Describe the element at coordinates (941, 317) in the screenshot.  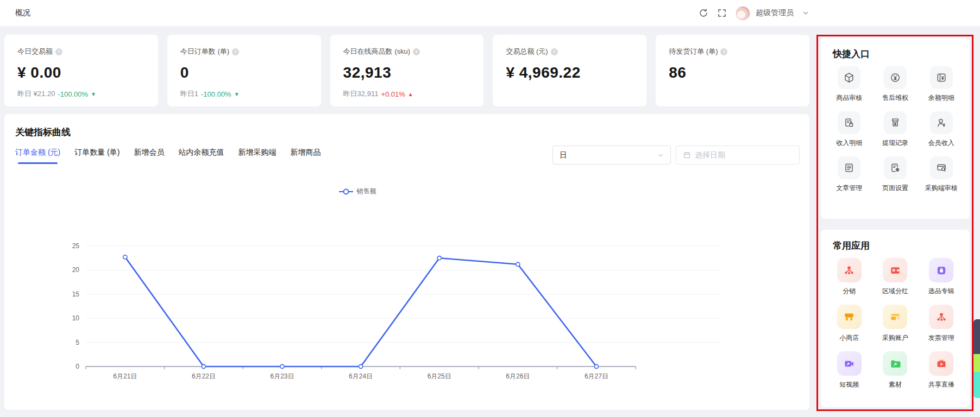
I see `invoice-network-icon` at that location.